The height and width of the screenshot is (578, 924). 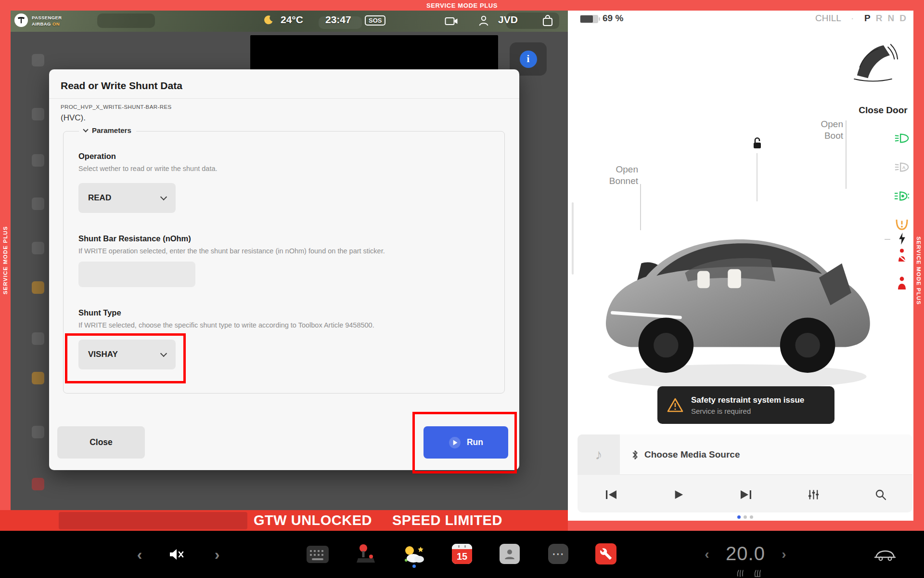 I want to click on shunt-type-label: Shunt Type, so click(x=292, y=313).